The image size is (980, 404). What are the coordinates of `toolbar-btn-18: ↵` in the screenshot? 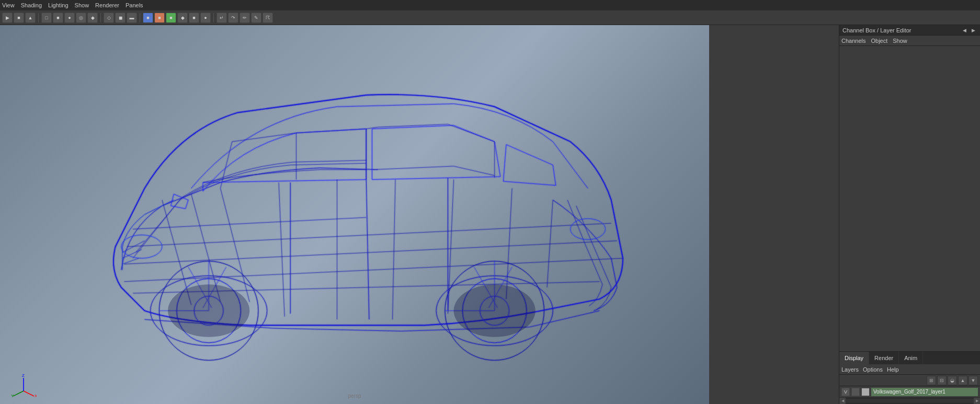 It's located at (222, 18).